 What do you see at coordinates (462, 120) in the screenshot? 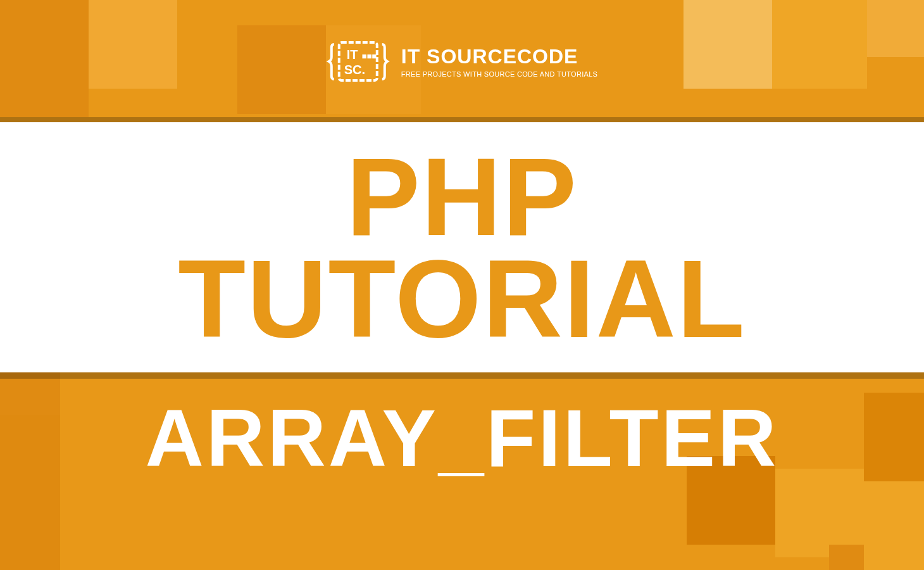
I see `header-shadow` at bounding box center [462, 120].